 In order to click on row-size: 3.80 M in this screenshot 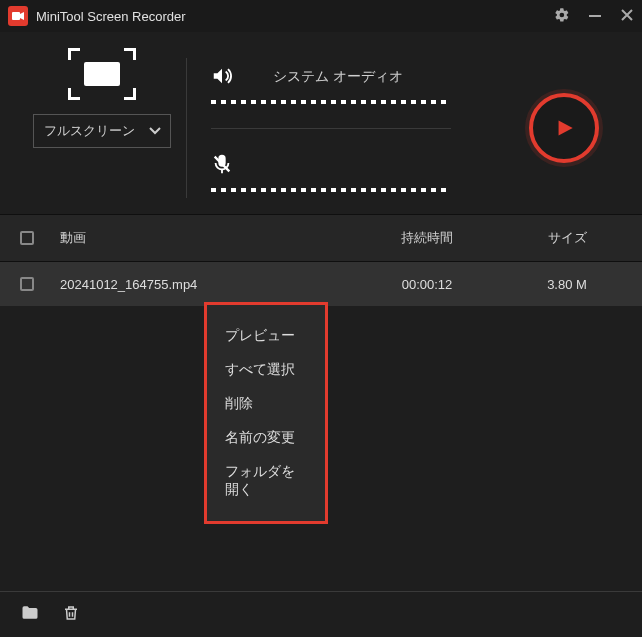, I will do `click(567, 284)`.